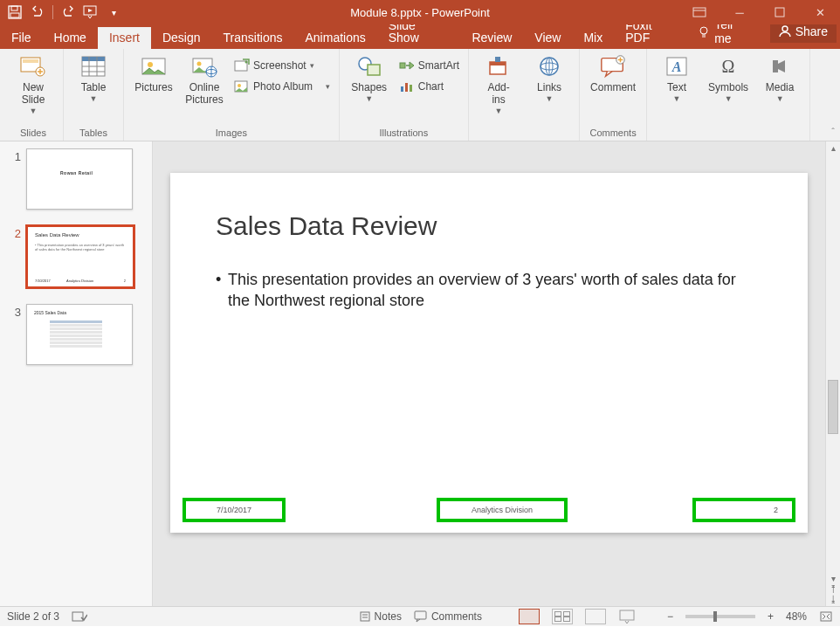  I want to click on fit-to-window-button, so click(826, 617).